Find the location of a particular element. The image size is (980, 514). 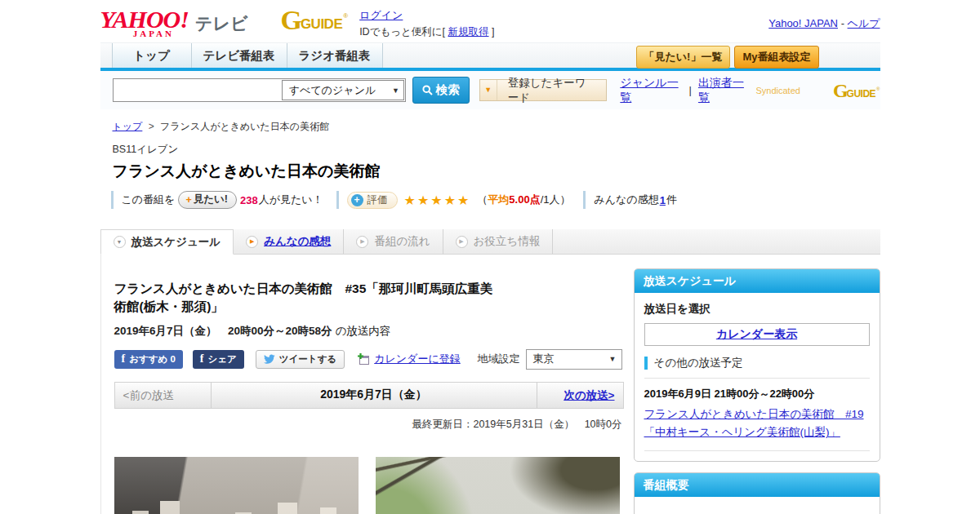

search-bar: すべてのジャンル ▼ 検索 ▼ 登録したキーワード ジャンル一覧 | 出演者一覧… is located at coordinates (490, 90).